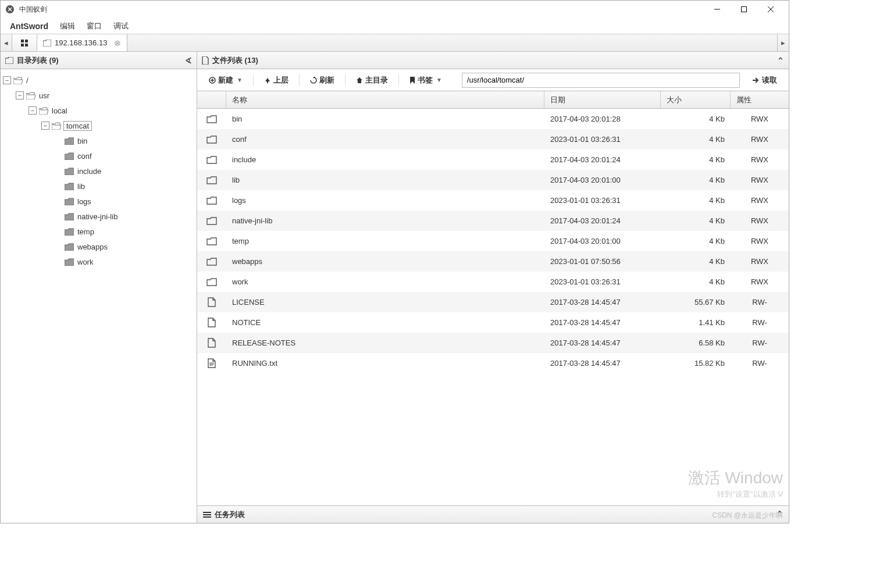 The width and height of the screenshot is (894, 588). I want to click on tab-host: 192.168.136.13 ⊗, so click(83, 43).